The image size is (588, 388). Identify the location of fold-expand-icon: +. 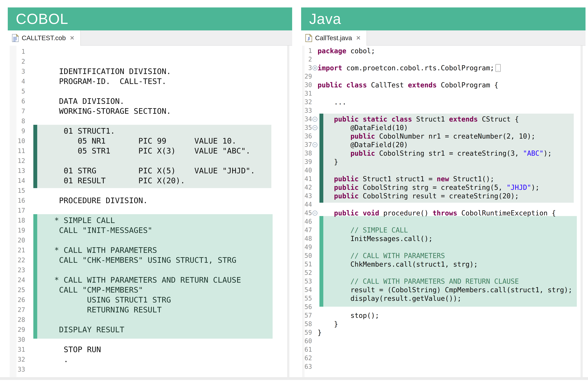
(315, 68).